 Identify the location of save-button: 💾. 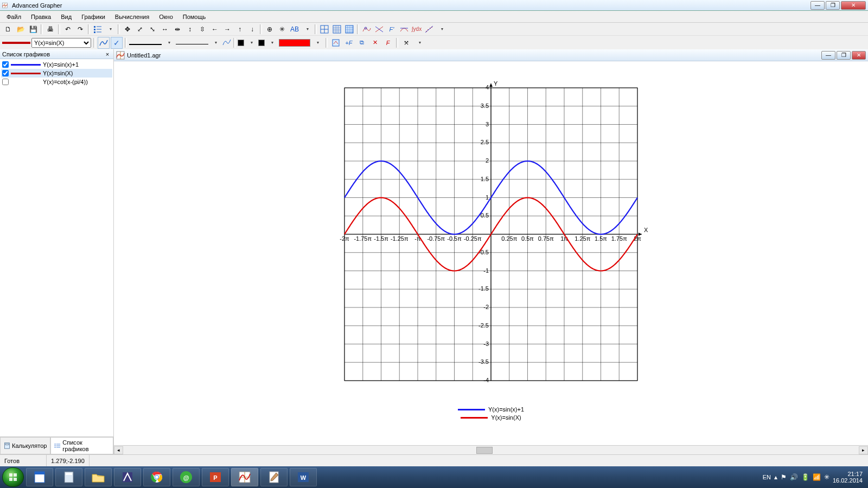
(33, 29).